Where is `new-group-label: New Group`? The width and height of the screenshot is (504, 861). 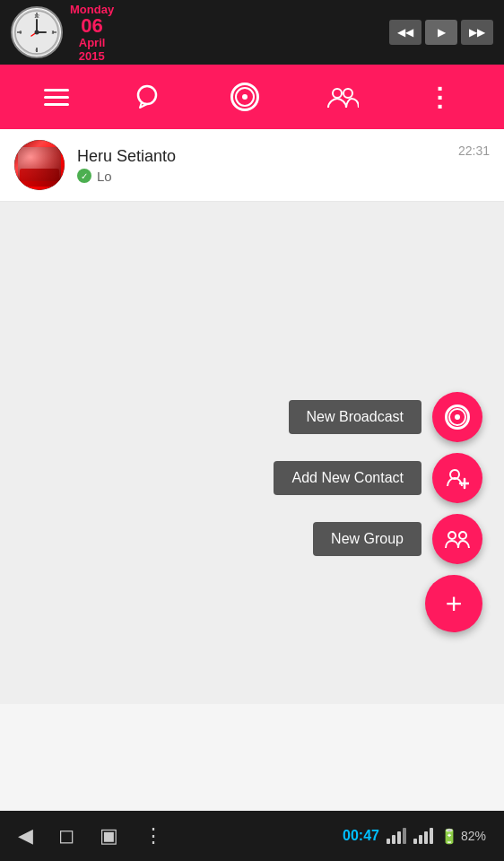 new-group-label: New Group is located at coordinates (368, 539).